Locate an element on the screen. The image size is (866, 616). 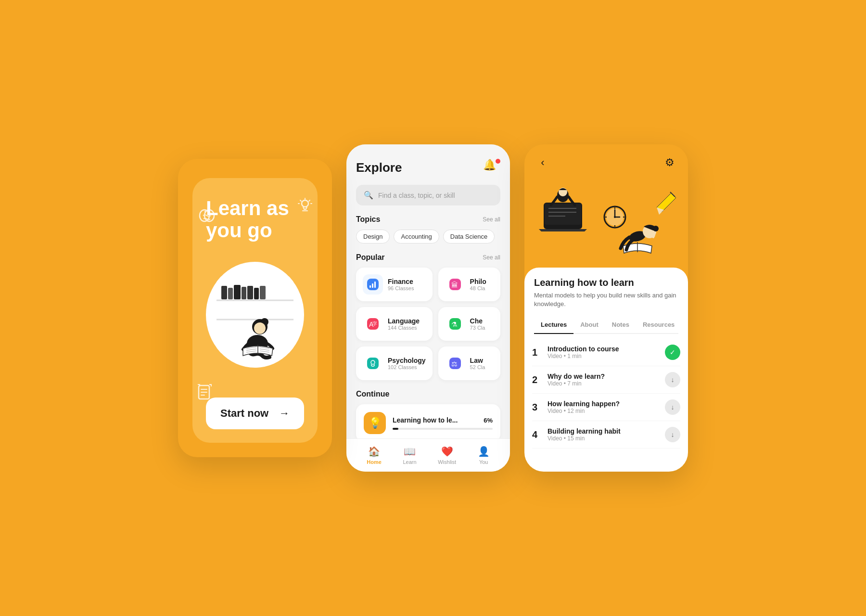
lecture-item-1: 1 Introduction to course Video • 1 min ✓ is located at coordinates (606, 352).